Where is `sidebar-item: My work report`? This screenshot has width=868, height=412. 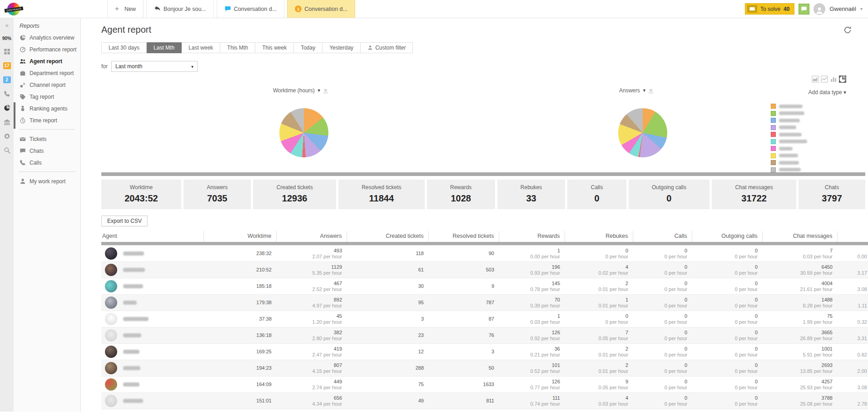
sidebar-item: My work report is located at coordinates (50, 181).